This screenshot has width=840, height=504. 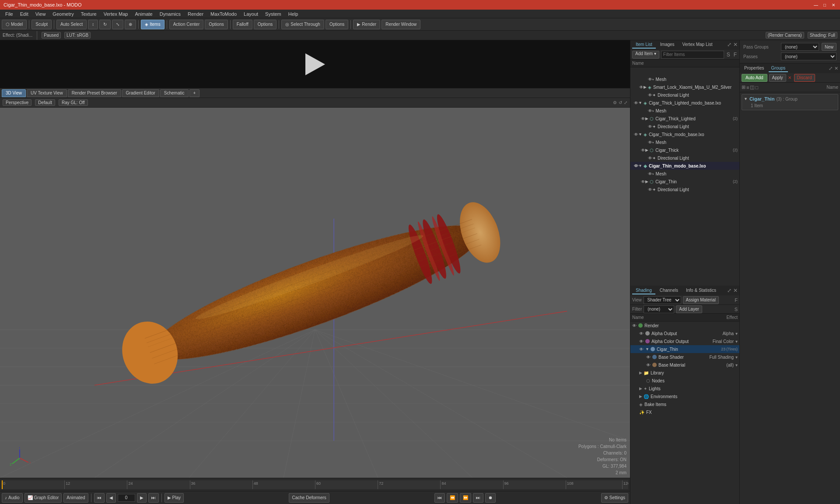 What do you see at coordinates (9, 14) in the screenshot?
I see `menu-file: File` at bounding box center [9, 14].